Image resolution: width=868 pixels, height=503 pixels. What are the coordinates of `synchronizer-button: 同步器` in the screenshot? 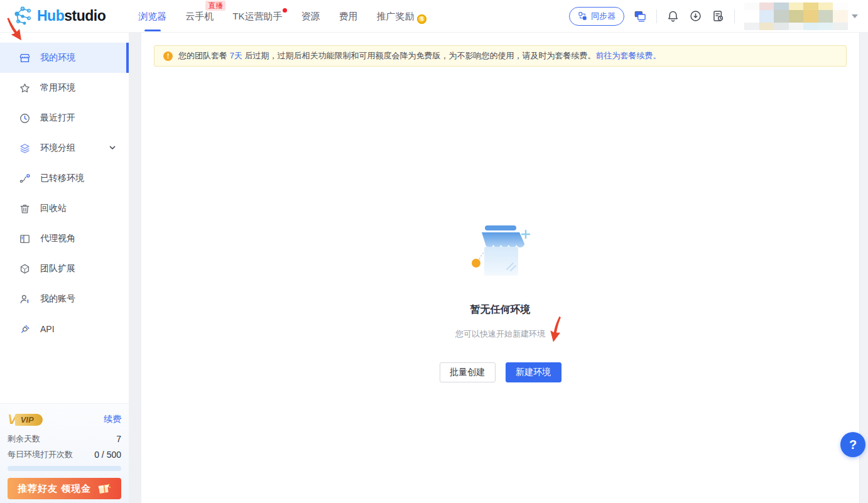 It's located at (597, 16).